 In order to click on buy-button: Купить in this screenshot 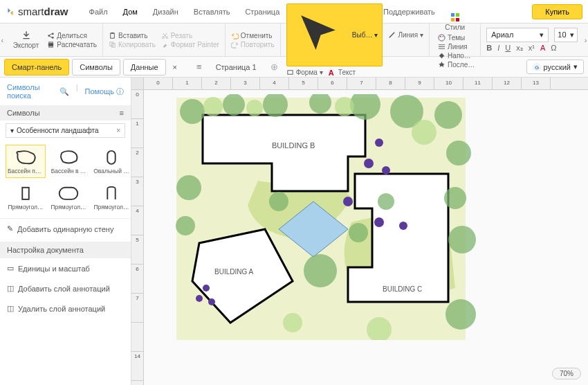, I will do `click(558, 12)`.